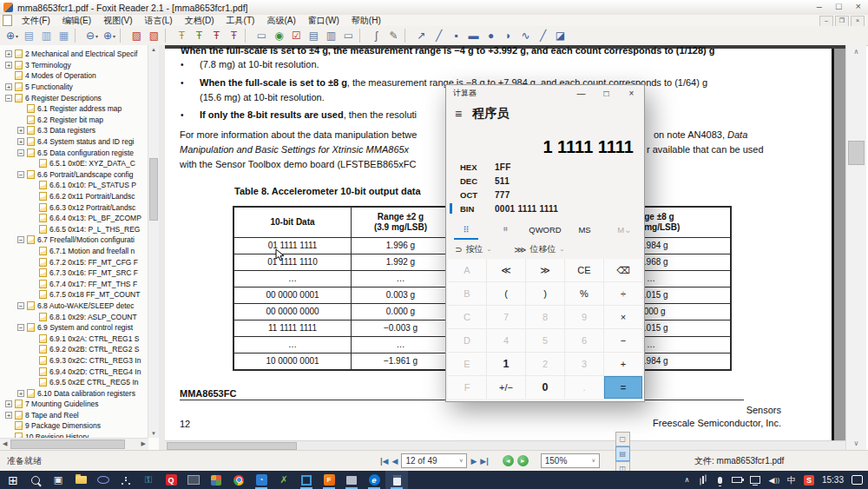 The height and width of the screenshot is (489, 868). What do you see at coordinates (545, 181) in the screenshot?
I see `radix-row: DEC 511` at bounding box center [545, 181].